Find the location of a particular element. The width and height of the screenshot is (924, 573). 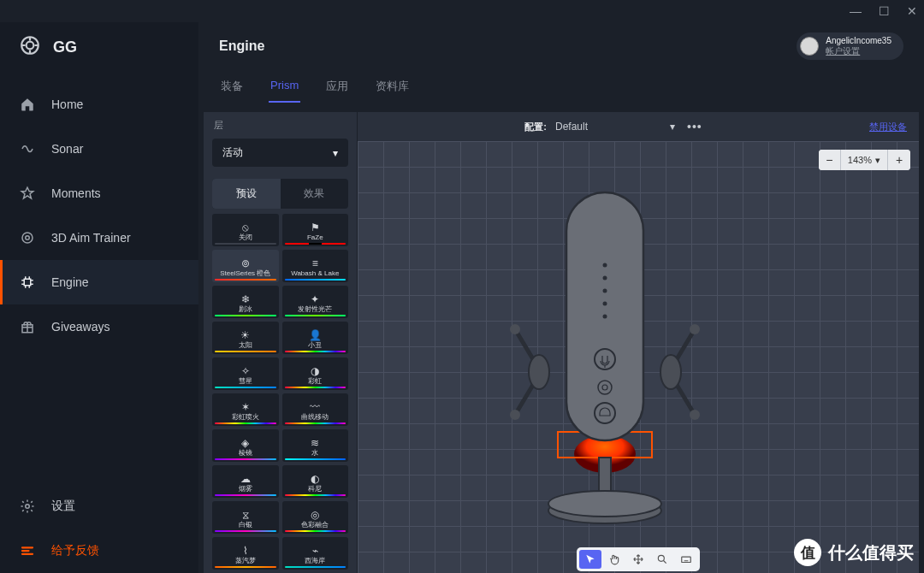

preset-3: ≡Wabash & Lake is located at coordinates (316, 266).